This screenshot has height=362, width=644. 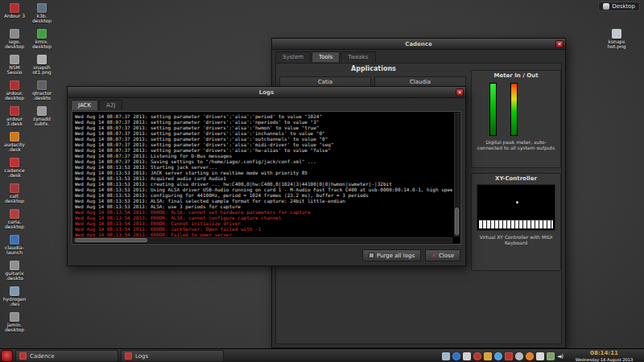 I want to click on purge-all-logs-button: Purge all logs, so click(x=391, y=256).